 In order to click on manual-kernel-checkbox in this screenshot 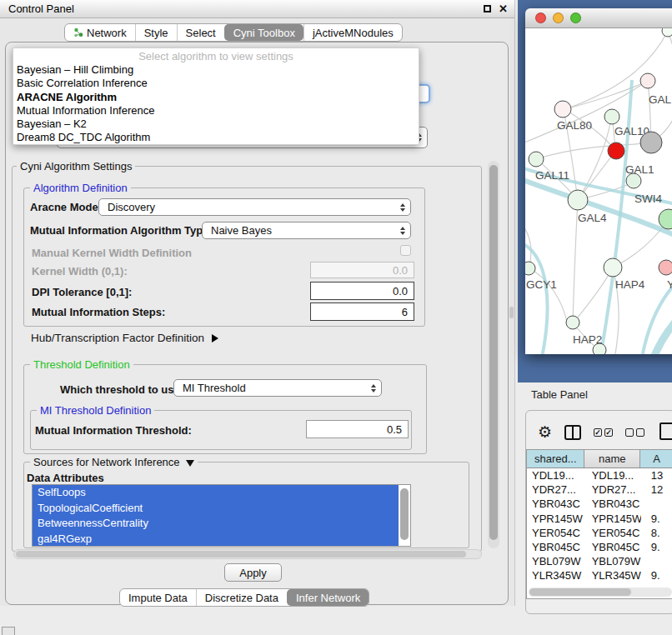, I will do `click(405, 250)`.